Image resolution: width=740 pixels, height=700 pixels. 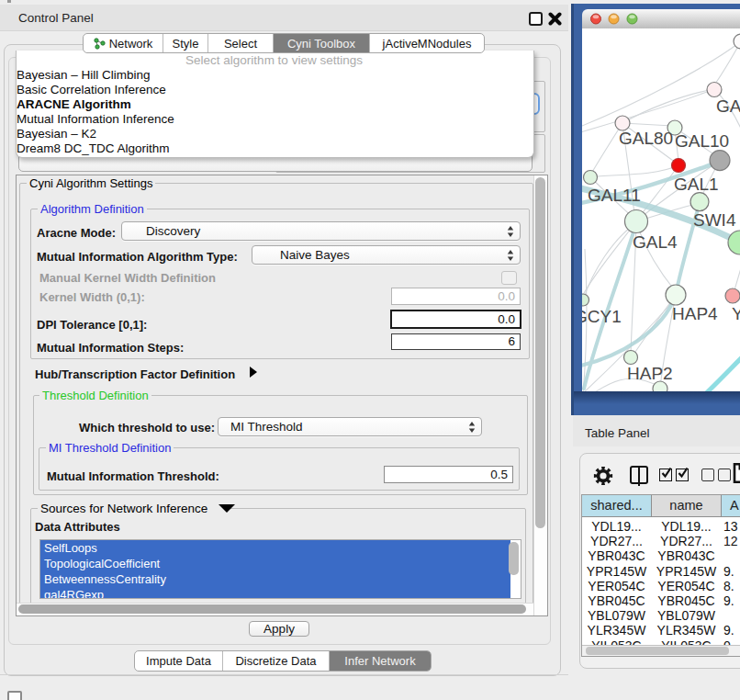 What do you see at coordinates (728, 107) in the screenshot?
I see `svg-text: GAL7` at bounding box center [728, 107].